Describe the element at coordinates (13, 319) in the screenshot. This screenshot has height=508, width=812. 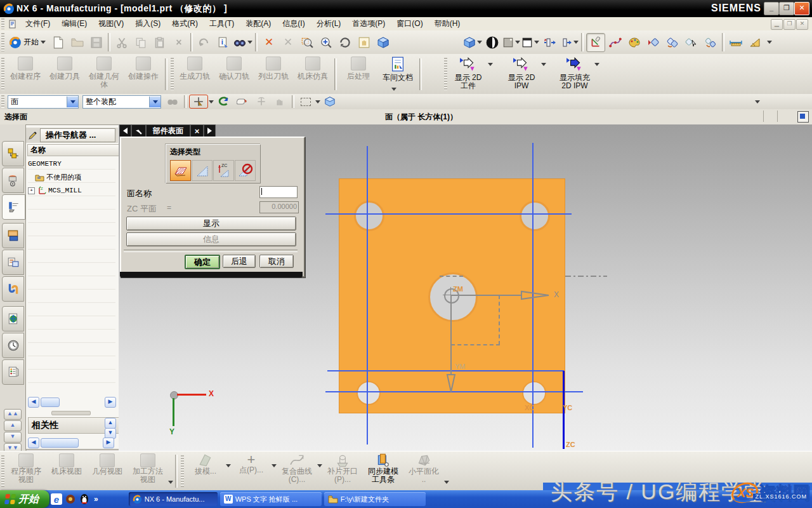
I see `tab-web-browser` at that location.